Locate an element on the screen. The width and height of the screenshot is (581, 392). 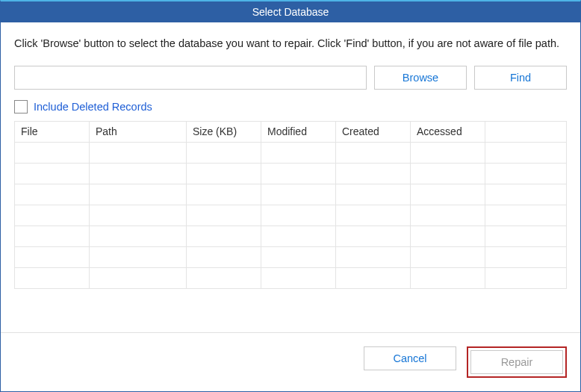
find-button-label: Find is located at coordinates (521, 78).